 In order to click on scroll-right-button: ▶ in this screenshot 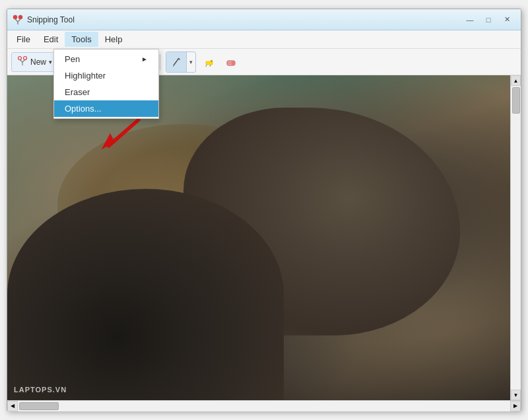, I will do `click(515, 406)`.